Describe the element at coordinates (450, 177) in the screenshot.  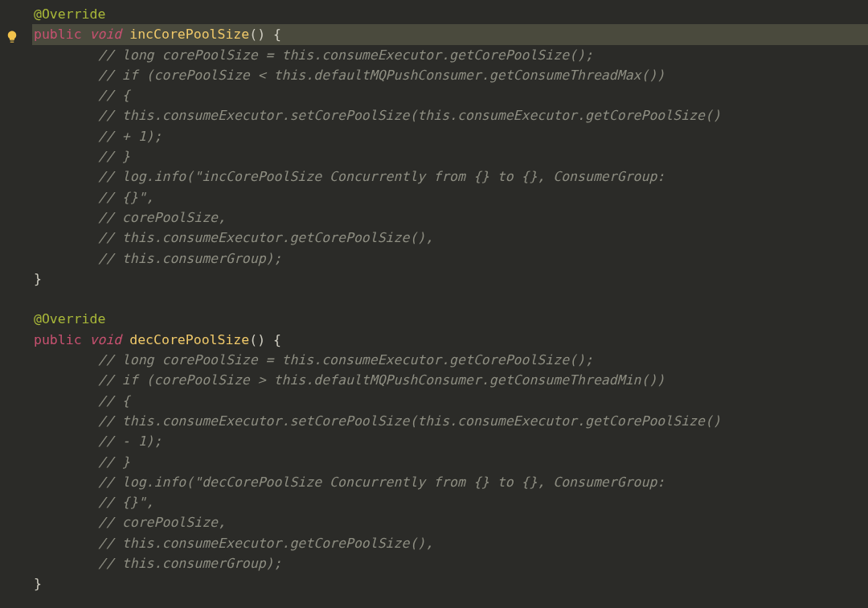
I see `code-line: // log.info("incCorePoolSize Concurrentl…` at that location.